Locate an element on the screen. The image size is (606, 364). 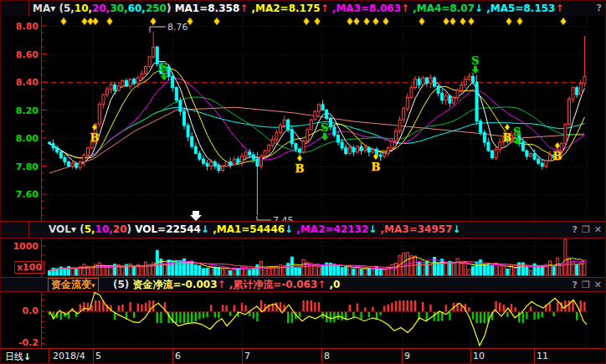
fund-header-segment: (5) is located at coordinates (123, 285).